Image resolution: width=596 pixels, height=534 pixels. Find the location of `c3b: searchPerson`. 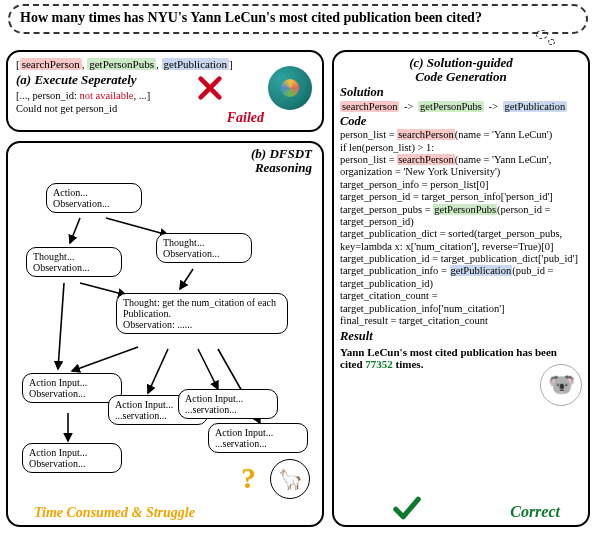

c3b: searchPerson is located at coordinates (426, 160).